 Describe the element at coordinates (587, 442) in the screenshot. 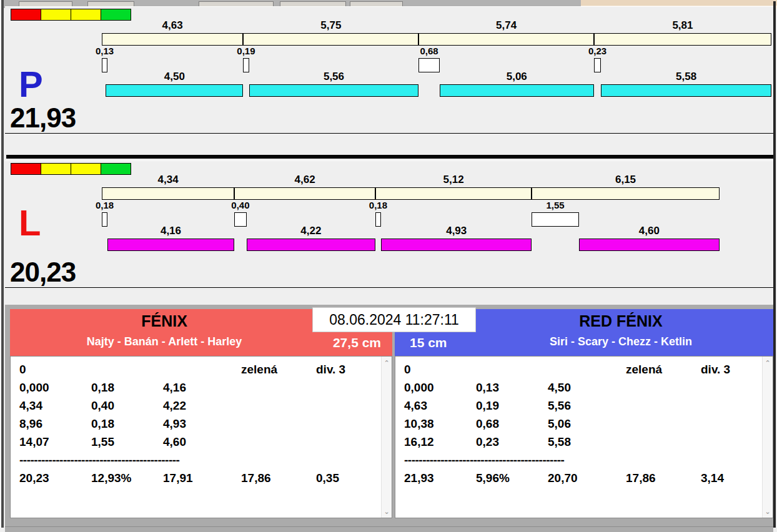

I see `table-cell: 5,58` at that location.